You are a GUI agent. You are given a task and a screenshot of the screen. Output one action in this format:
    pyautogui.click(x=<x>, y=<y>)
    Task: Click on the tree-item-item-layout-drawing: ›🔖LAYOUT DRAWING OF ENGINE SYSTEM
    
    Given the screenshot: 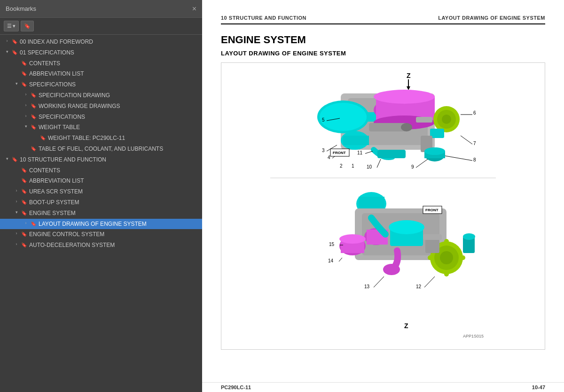 What is the action you would take?
    pyautogui.click(x=101, y=224)
    